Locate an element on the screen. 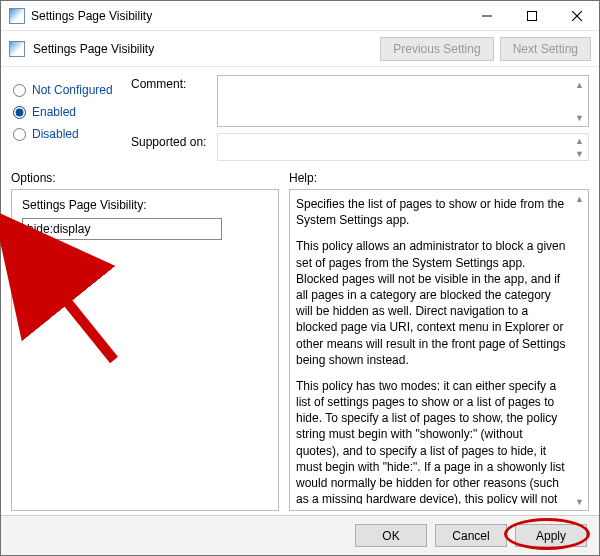  option-field-label: Settings Page Visibility: is located at coordinates (145, 205).